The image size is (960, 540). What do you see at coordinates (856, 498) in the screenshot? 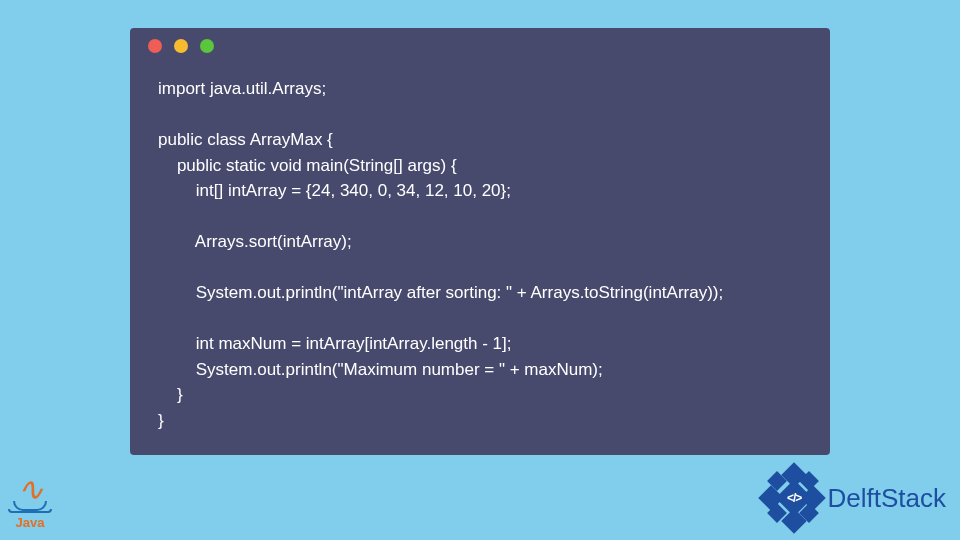
I see `delftstack-logo: </> DelftStack` at bounding box center [856, 498].